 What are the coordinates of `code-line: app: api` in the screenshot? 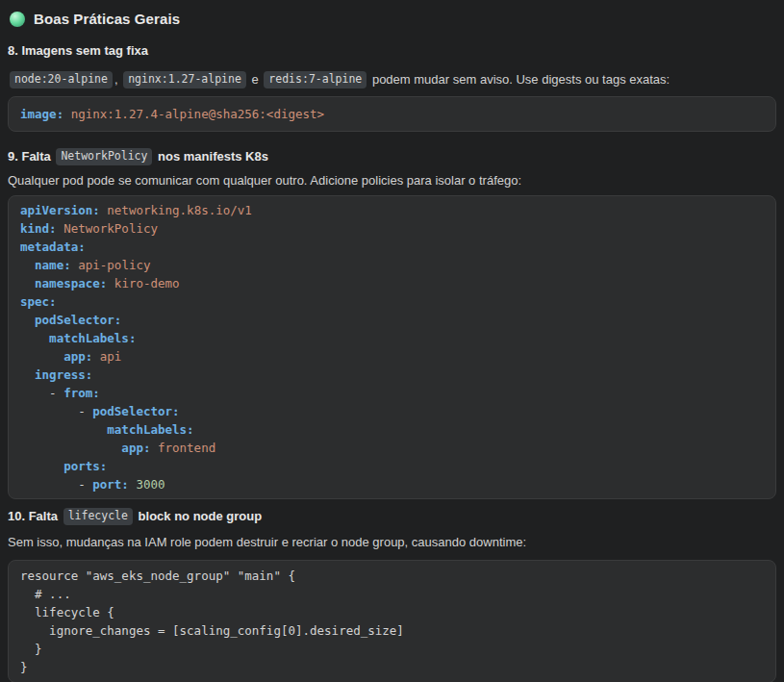 It's located at (392, 356).